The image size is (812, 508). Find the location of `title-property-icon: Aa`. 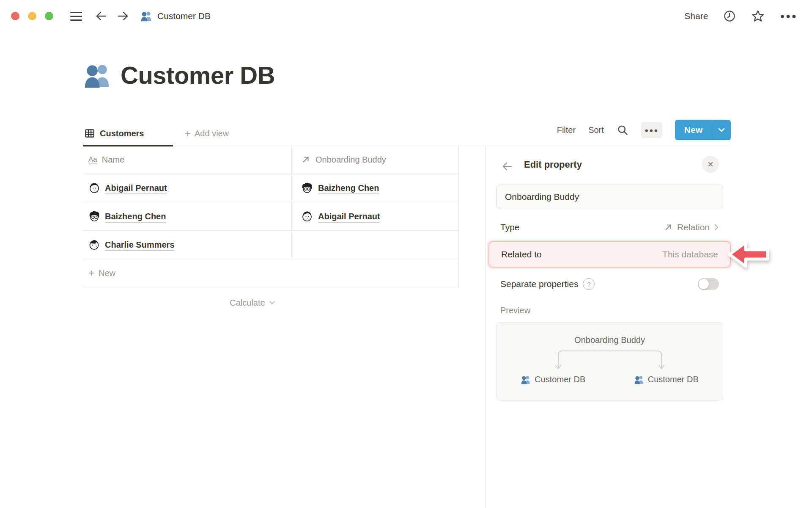

title-property-icon: Aa is located at coordinates (93, 160).